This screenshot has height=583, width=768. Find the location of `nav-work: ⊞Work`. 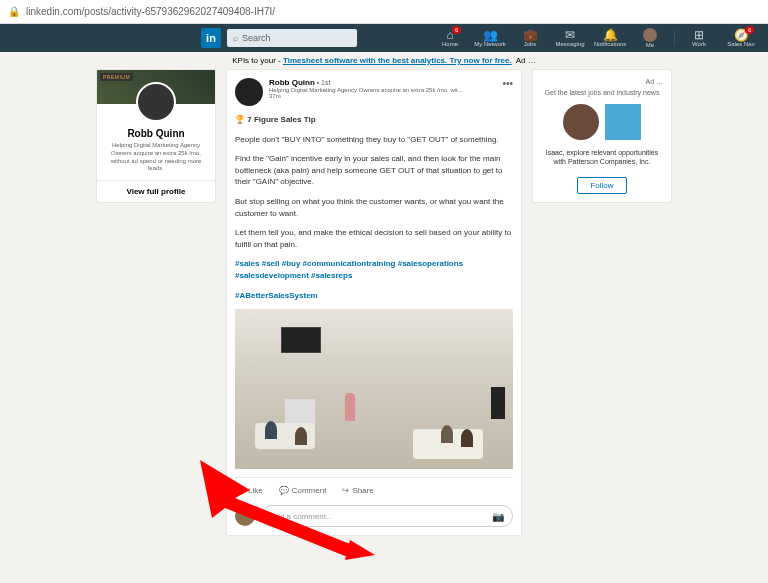

nav-work: ⊞Work is located at coordinates (699, 38).